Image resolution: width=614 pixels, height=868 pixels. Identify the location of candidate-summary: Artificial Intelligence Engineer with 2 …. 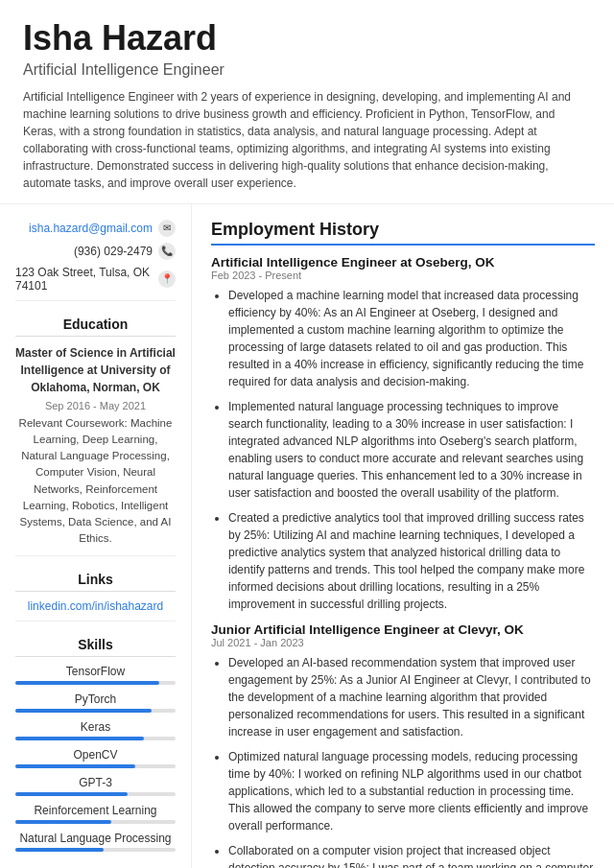
(307, 140).